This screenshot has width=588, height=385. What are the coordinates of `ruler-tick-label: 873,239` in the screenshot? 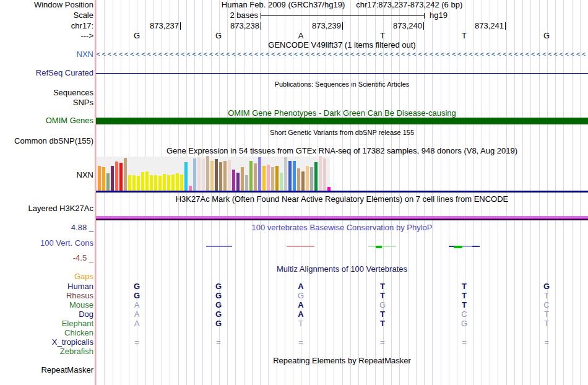 It's located at (327, 26).